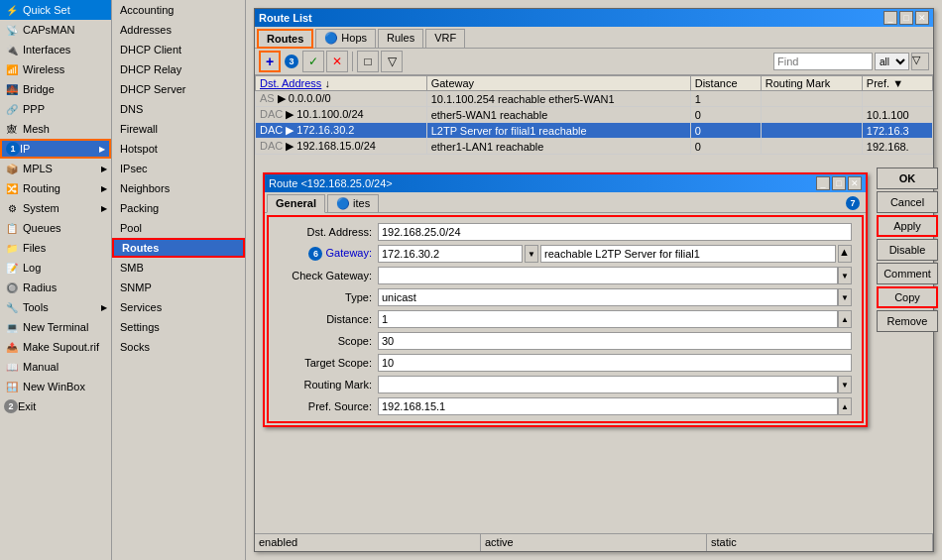  What do you see at coordinates (104, 307) in the screenshot?
I see `tools-arrow: ▶` at bounding box center [104, 307].